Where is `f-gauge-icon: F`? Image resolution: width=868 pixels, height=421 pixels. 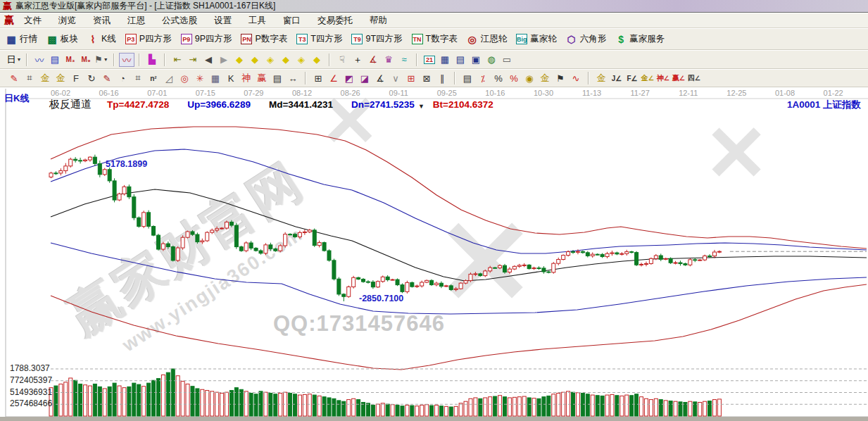 f-gauge-icon: F is located at coordinates (76, 78).